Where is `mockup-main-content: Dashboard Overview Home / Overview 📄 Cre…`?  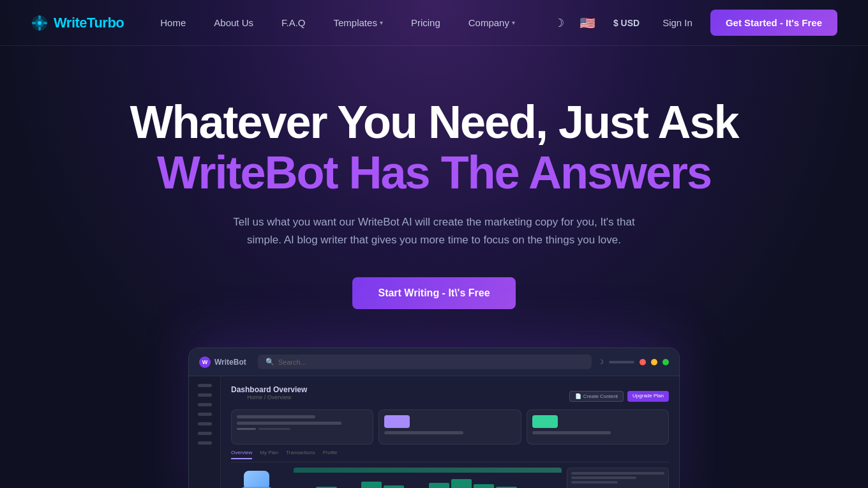
mockup-main-content: Dashboard Overview Home / Overview 📄 Cre… is located at coordinates (450, 432).